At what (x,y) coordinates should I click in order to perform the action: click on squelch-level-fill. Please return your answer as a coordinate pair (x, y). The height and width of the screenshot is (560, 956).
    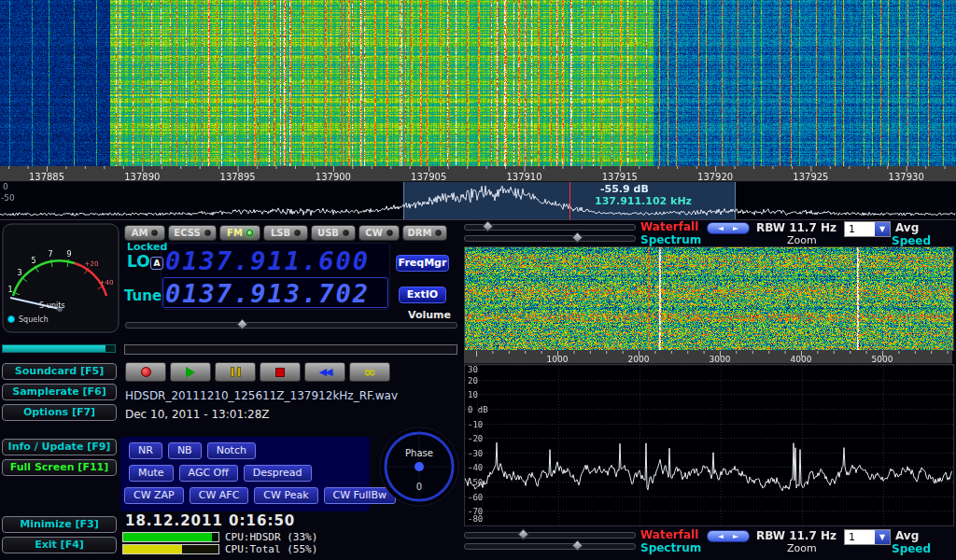
    Looking at the image, I should click on (54, 349).